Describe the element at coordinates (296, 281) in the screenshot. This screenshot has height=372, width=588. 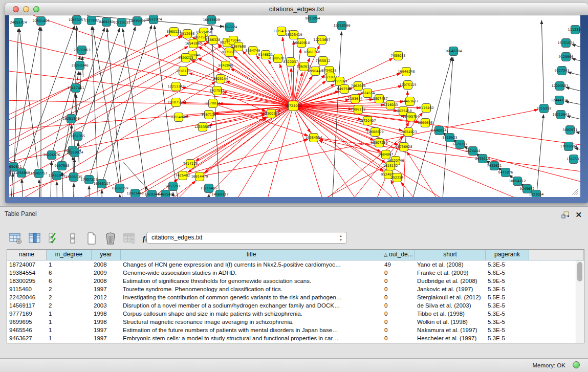
I see `table-row: 1830029562008Estimation of significance …` at that location.